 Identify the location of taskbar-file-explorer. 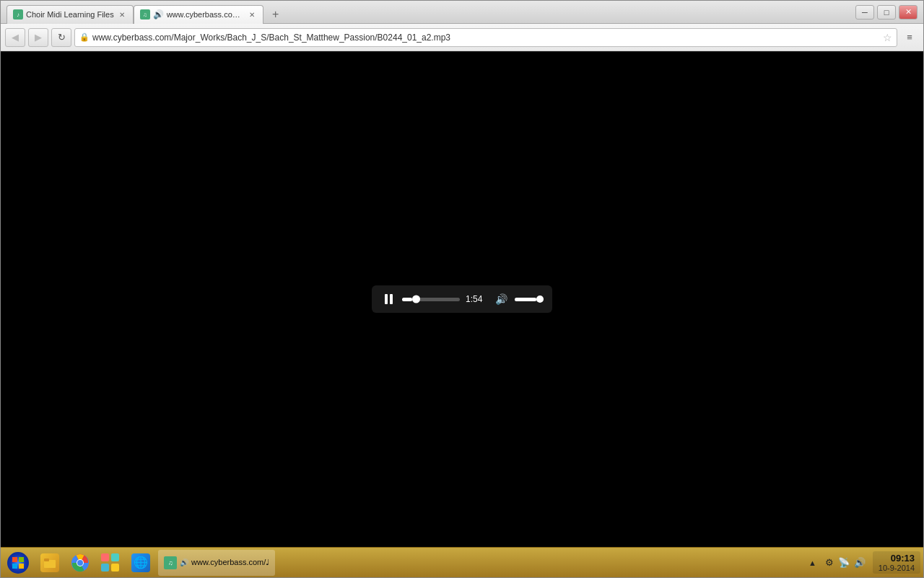
(50, 563).